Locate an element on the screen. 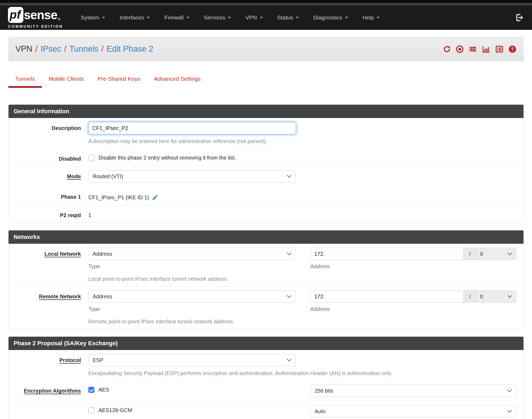  aes-checkbox is located at coordinates (92, 390).